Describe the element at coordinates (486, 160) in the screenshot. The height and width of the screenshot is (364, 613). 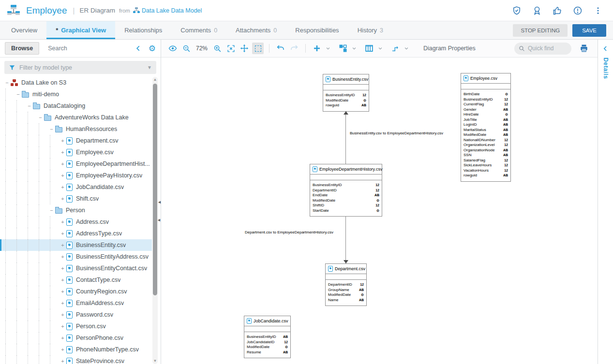
I see `attribute-row-salariedflag: SalariedFlag12` at that location.